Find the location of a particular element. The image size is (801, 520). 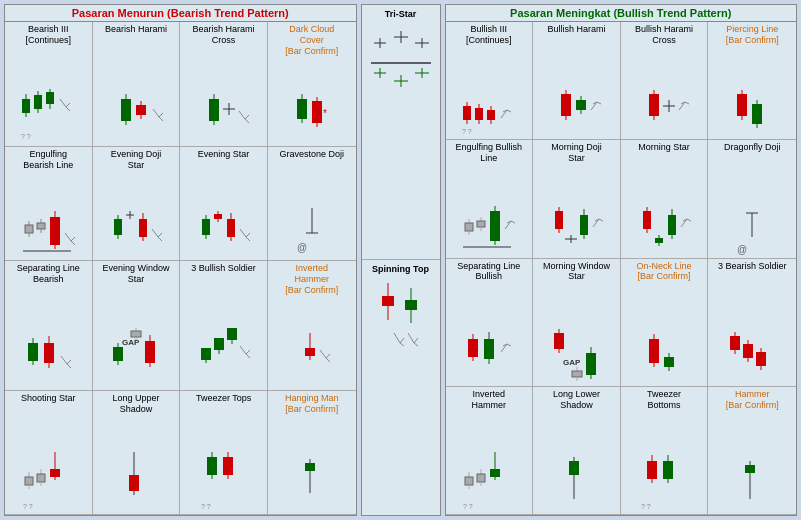

pattern-inverted-hammer-bull: InvertedHammer ? ? is located at coordinates (490, 451).